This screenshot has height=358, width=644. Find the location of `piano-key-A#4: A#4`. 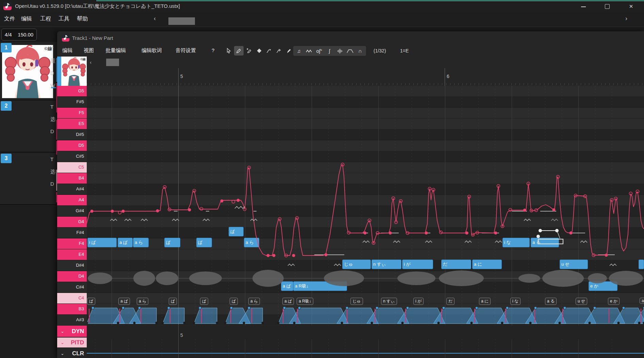

piano-key-A#4: A#4 is located at coordinates (72, 189).